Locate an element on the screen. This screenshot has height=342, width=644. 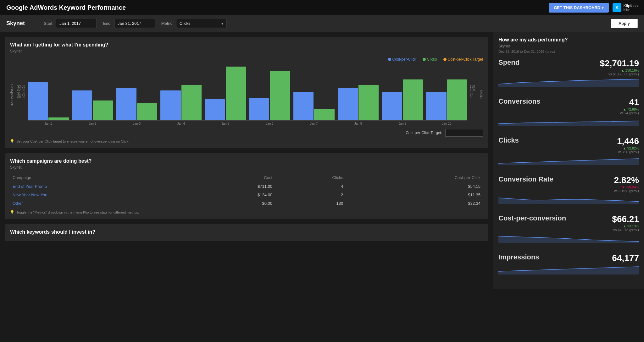
metric-row-1: Conversions 41 ▲ 72.88% vs 24 (prev.) is located at coordinates (569, 114).